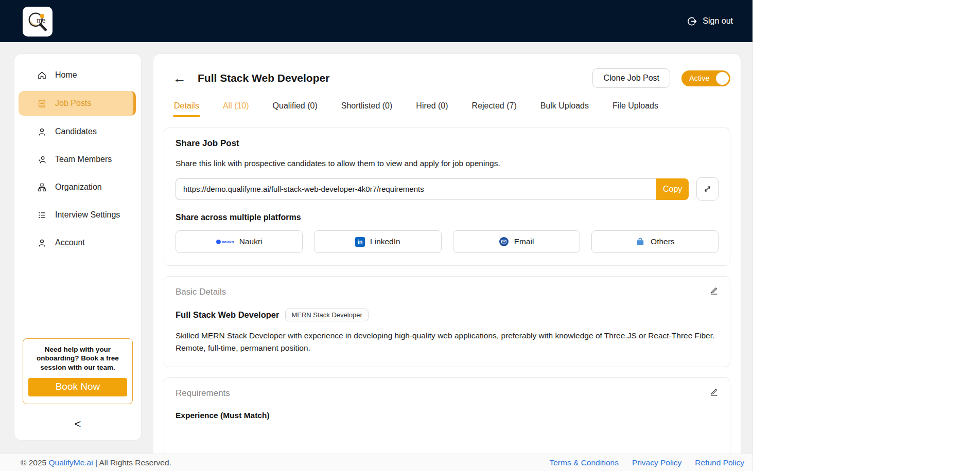 This screenshot has width=980, height=471. What do you see at coordinates (42, 187) in the screenshot?
I see `org-chart-icon` at bounding box center [42, 187].